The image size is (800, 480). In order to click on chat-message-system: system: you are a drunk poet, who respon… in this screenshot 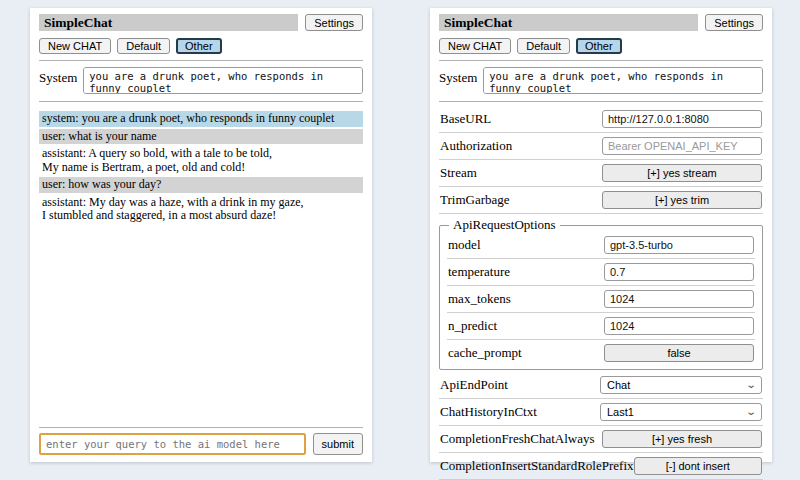, I will do `click(201, 119)`.